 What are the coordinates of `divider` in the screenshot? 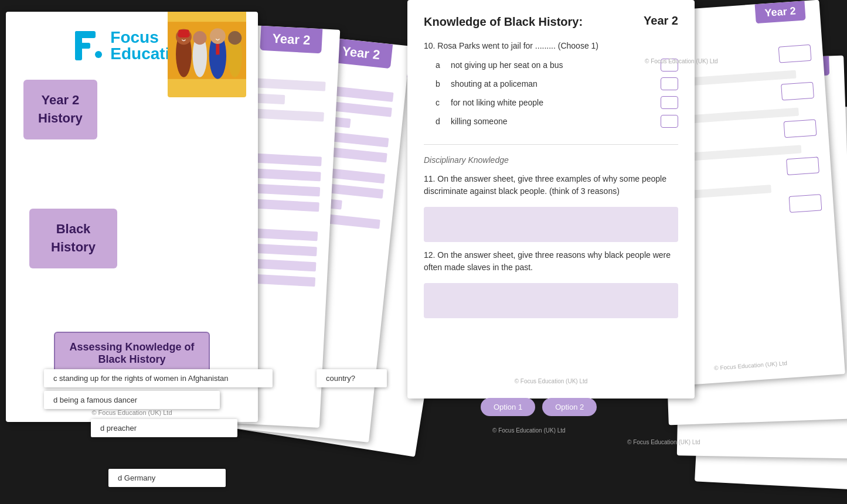 It's located at (551, 144).